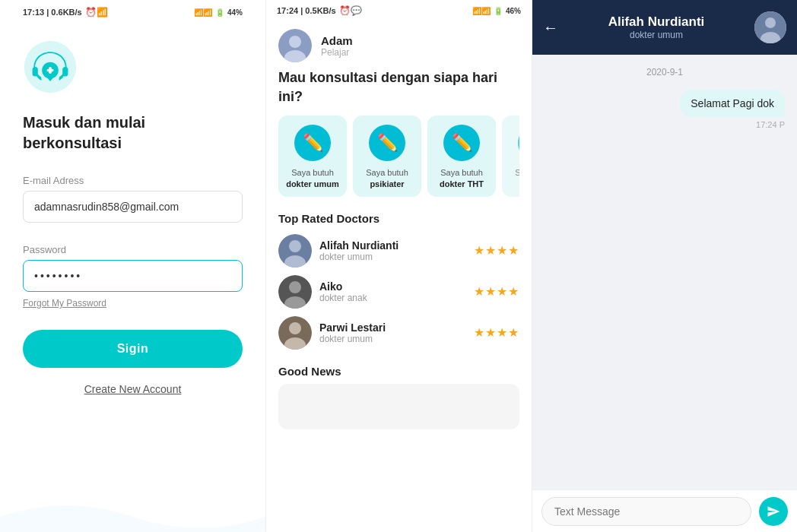 The width and height of the screenshot is (797, 532). I want to click on good-news-card, so click(398, 407).